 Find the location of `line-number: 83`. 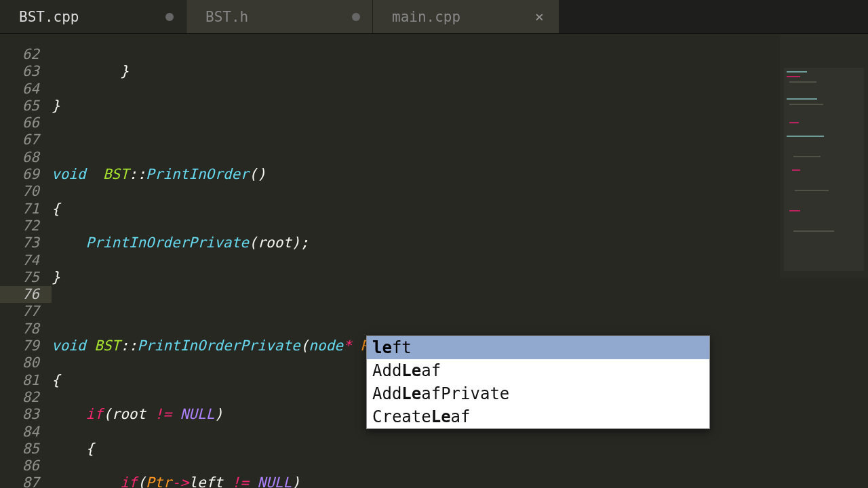

line-number: 83 is located at coordinates (20, 415).